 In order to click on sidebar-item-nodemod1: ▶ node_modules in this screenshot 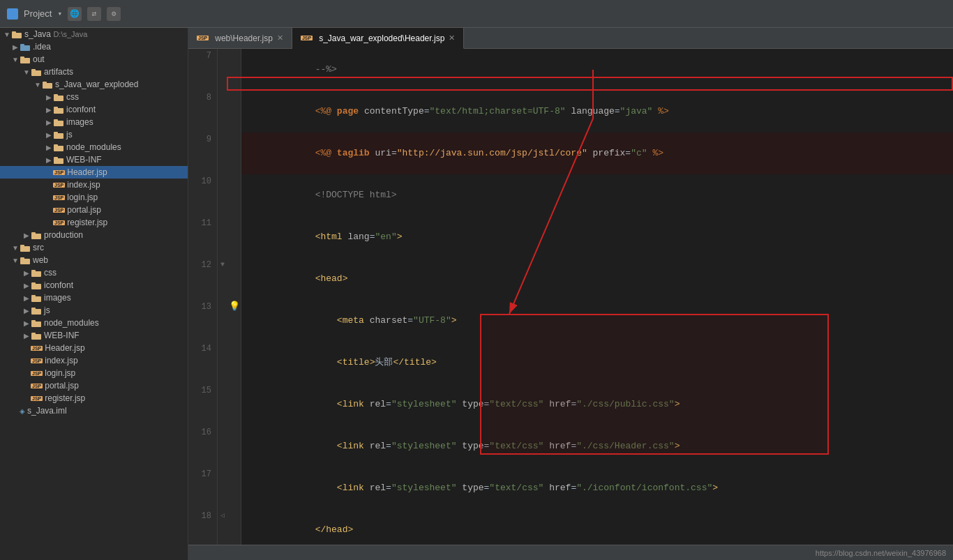, I will do `click(93, 147)`.